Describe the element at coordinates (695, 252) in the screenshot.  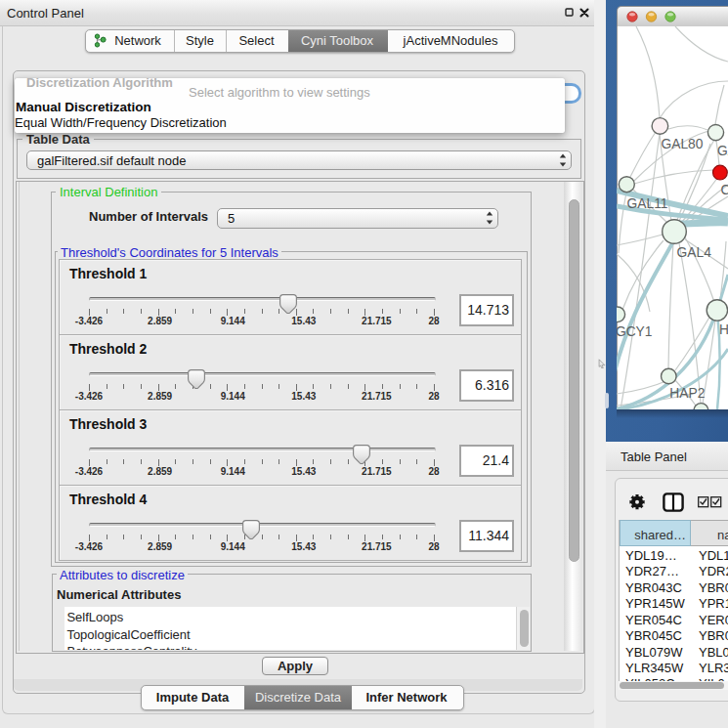
I see `svg-text: GAL4` at that location.